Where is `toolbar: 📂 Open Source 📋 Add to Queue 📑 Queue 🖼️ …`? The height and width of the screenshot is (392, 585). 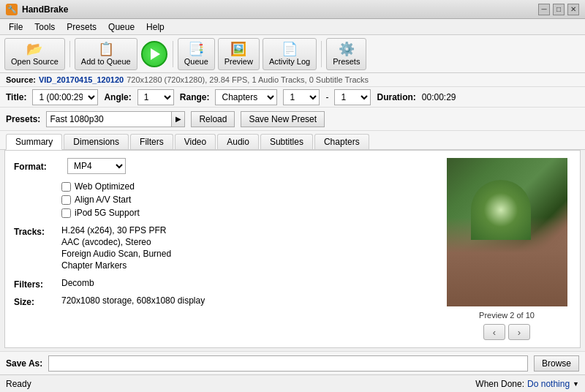 toolbar: 📂 Open Source 📋 Add to Queue 📑 Queue 🖼️ … is located at coordinates (292, 54).